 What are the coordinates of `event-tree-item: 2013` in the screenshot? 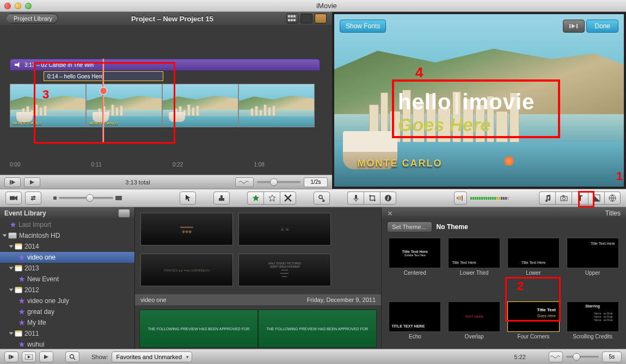 It's located at (67, 268).